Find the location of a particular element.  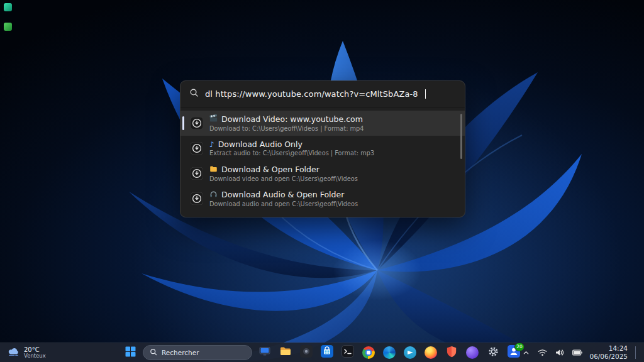

clock-time: 14:24 is located at coordinates (618, 348).